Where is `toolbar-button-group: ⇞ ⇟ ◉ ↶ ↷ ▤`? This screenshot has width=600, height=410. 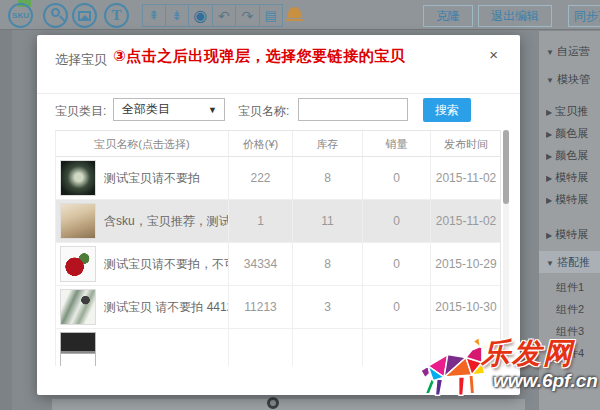
toolbar-button-group: ⇞ ⇟ ◉ ↶ ↷ ▤ is located at coordinates (212, 16).